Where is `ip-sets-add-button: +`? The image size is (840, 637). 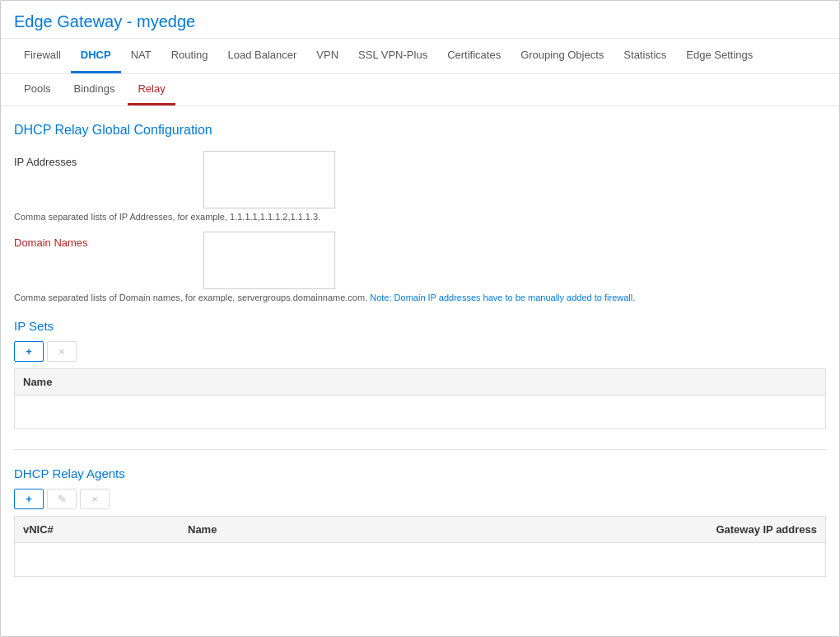
ip-sets-add-button: + is located at coordinates (29, 351).